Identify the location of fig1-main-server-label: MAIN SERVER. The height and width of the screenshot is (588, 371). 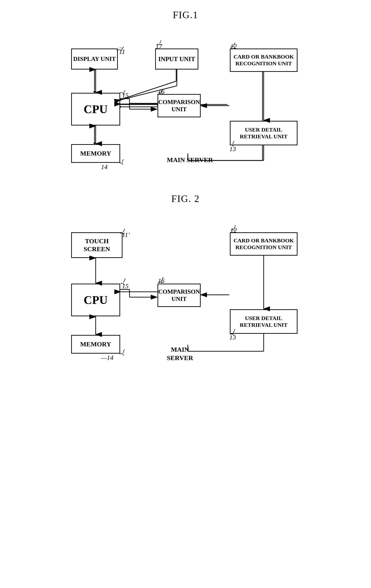
(190, 160).